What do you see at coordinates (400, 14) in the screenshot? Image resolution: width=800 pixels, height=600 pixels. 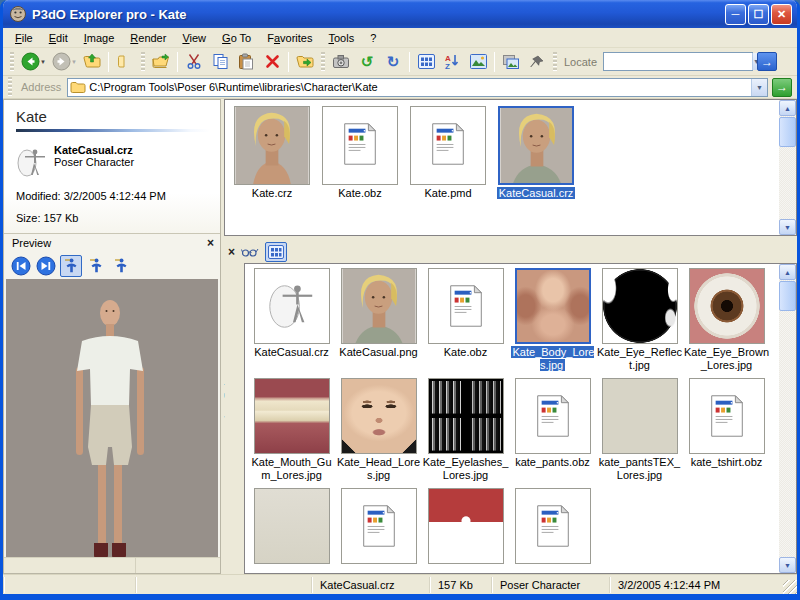 I see `titlebar: P3dO Explorer pro - Kate ─ ☐ ✕` at bounding box center [400, 14].